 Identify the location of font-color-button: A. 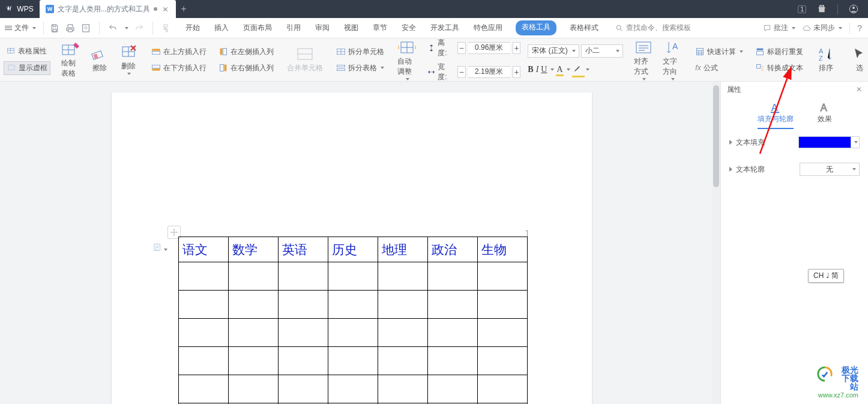
(559, 70).